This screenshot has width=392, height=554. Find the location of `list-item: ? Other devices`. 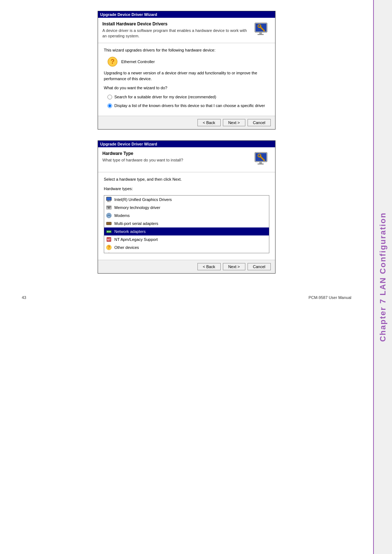

list-item: ? Other devices is located at coordinates (187, 247).